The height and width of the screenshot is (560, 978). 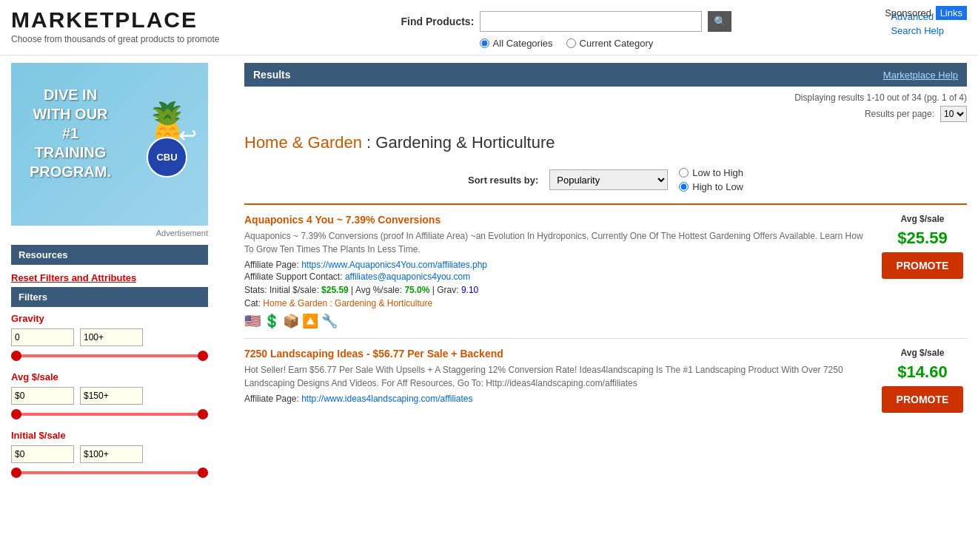 I want to click on package-icon: 📦, so click(x=291, y=321).